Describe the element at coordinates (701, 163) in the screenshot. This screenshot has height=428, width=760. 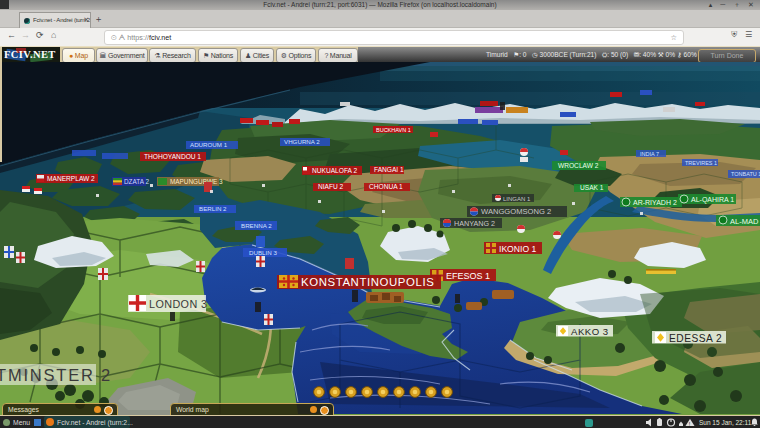
I see `svg-text: TREVIRES 1` at that location.